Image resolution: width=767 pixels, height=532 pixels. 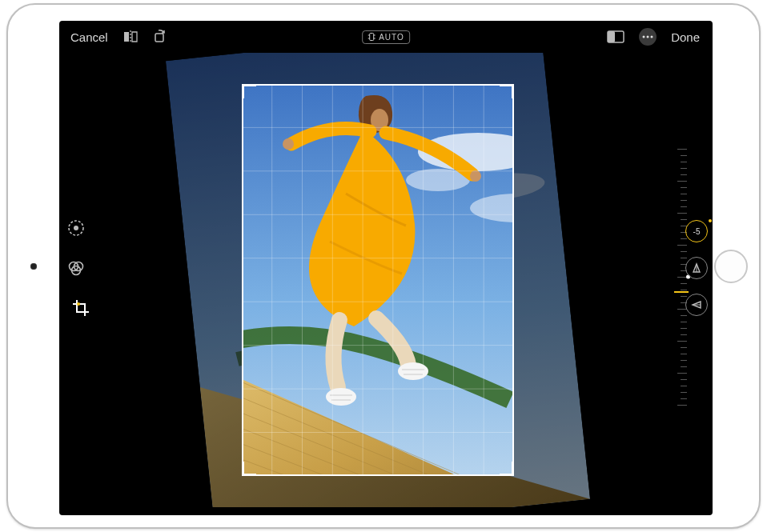 What do you see at coordinates (697, 232) in the screenshot?
I see `straighten-value: -5` at bounding box center [697, 232].